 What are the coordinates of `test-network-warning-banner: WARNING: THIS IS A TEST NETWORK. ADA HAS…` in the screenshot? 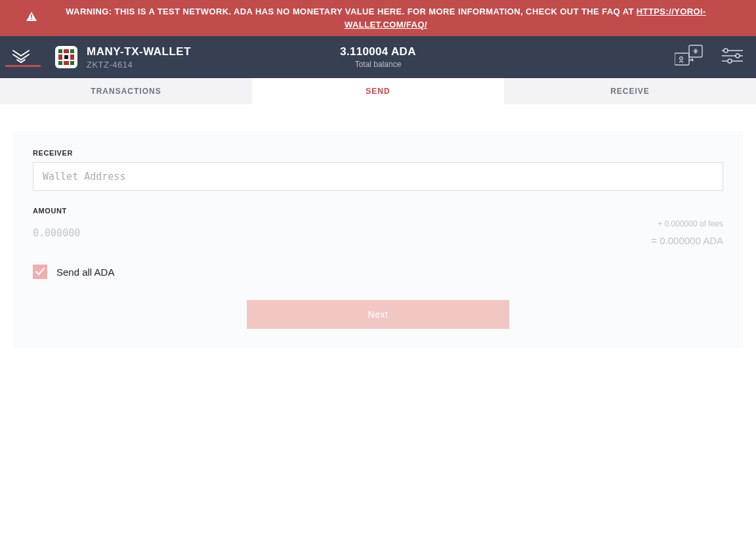 It's located at (378, 18).